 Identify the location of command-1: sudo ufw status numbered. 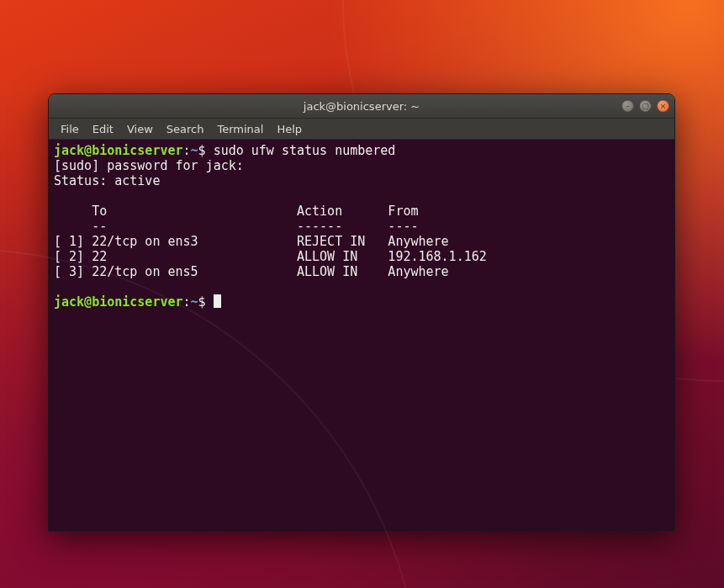
(304, 151).